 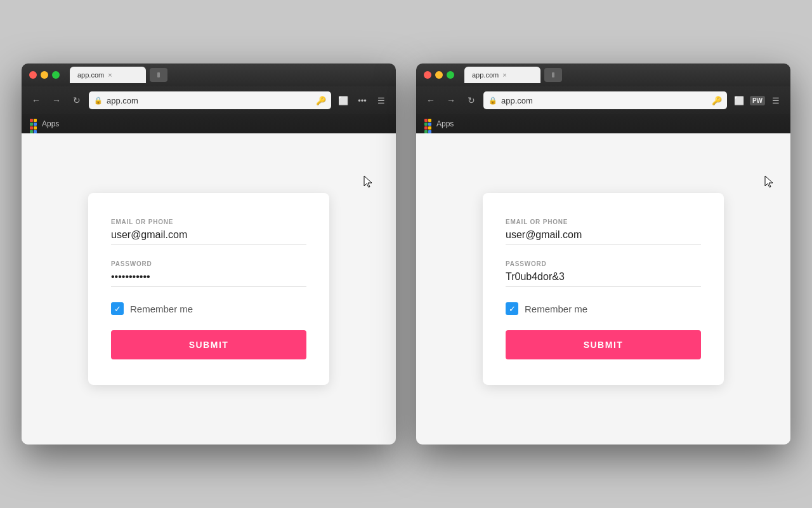 What do you see at coordinates (159, 75) in the screenshot?
I see `new-tab-icon-left` at bounding box center [159, 75].